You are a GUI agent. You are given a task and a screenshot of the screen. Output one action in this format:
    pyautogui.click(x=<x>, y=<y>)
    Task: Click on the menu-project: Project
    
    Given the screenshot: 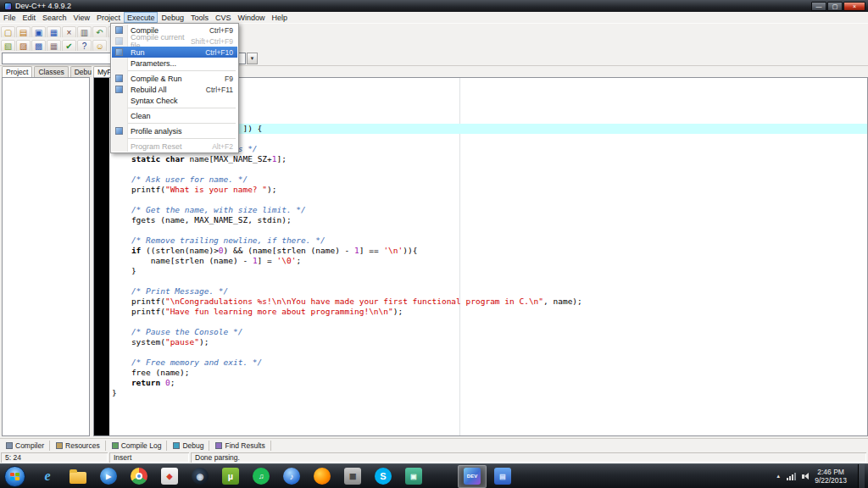 What is the action you would take?
    pyautogui.click(x=108, y=17)
    